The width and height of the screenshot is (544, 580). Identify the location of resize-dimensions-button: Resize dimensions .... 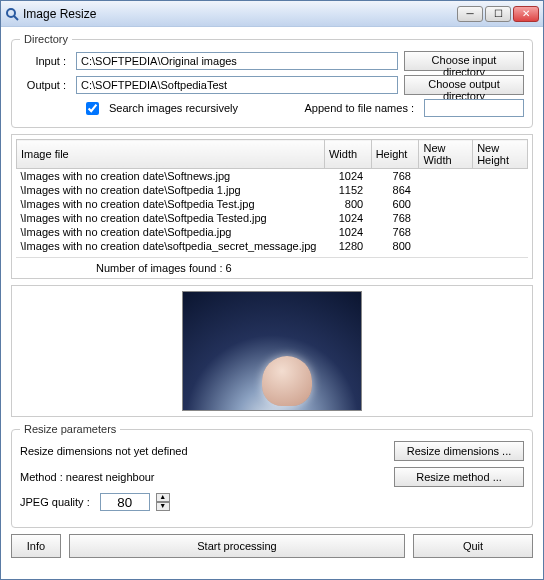
(459, 451).